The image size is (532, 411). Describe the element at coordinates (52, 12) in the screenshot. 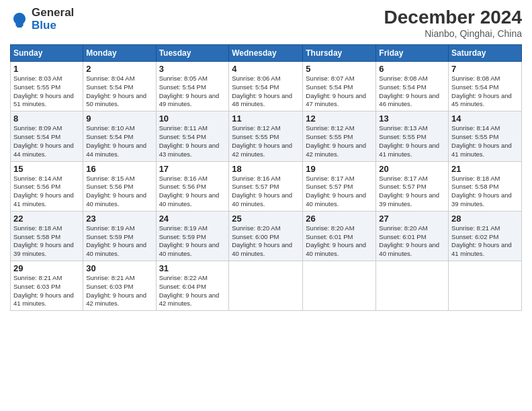

I see `logo-general: General` at that location.